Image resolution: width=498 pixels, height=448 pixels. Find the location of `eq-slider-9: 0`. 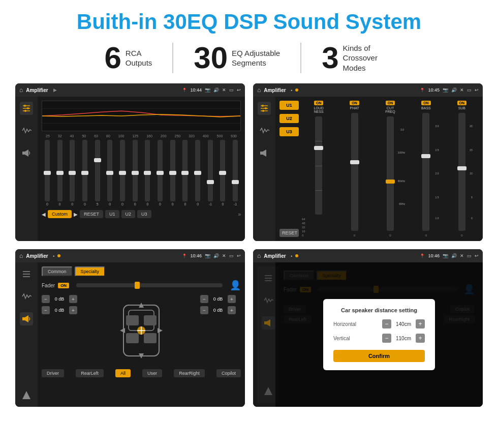

eq-slider-9: 0 is located at coordinates (160, 173).